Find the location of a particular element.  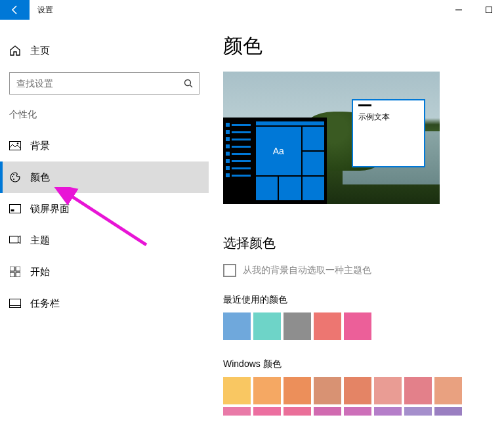

search-box is located at coordinates (104, 83).